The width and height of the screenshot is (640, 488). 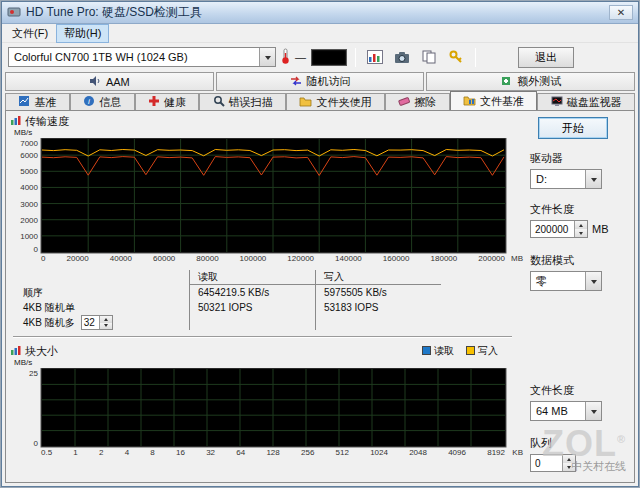 What do you see at coordinates (494, 100) in the screenshot?
I see `tab-file-benchmark: 文件基准` at bounding box center [494, 100].